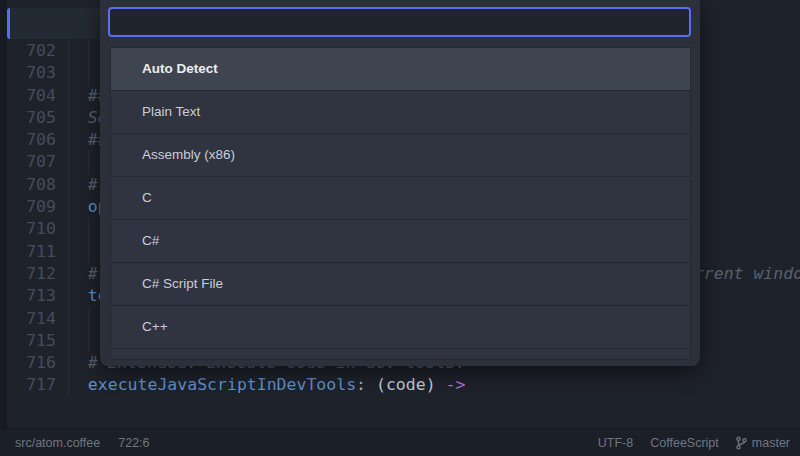  What do you see at coordinates (684, 443) in the screenshot?
I see `grammar-indicator: CoffeeScript` at bounding box center [684, 443].